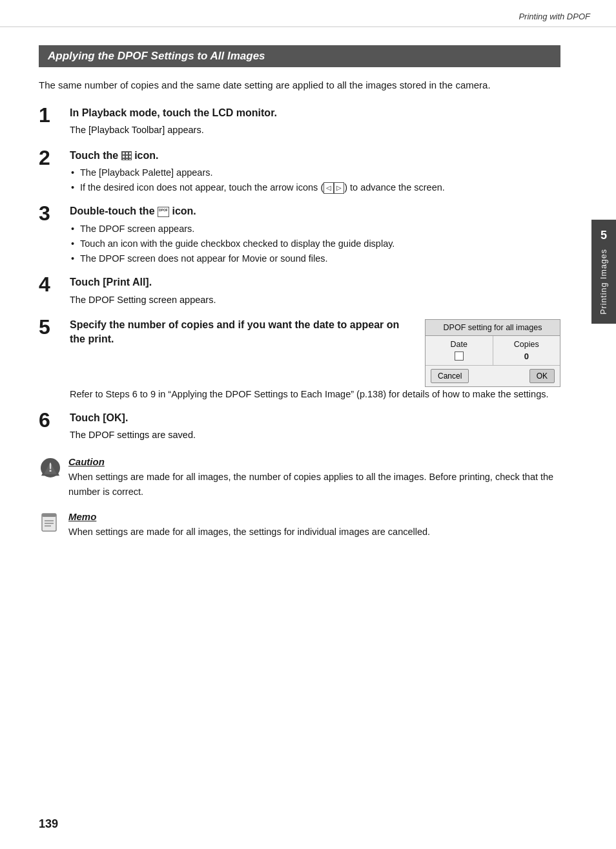 This screenshot has width=616, height=849. What do you see at coordinates (527, 357) in the screenshot?
I see `dpof-copies-value: 0` at bounding box center [527, 357].